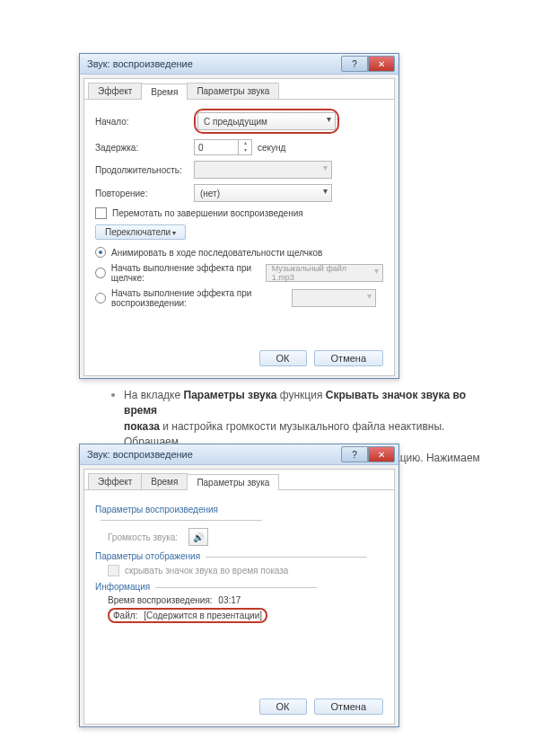  What do you see at coordinates (267, 121) in the screenshot?
I see `start-dropdown: С предыдущим` at bounding box center [267, 121].